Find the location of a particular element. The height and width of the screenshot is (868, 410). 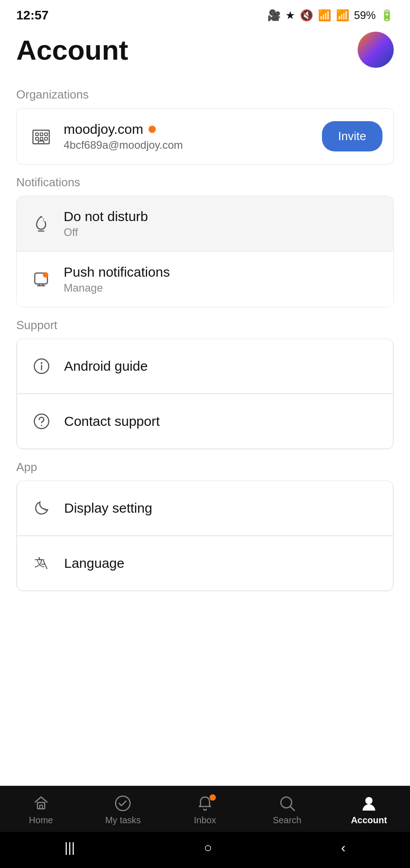

mute-icon: 🔇 is located at coordinates (307, 15).